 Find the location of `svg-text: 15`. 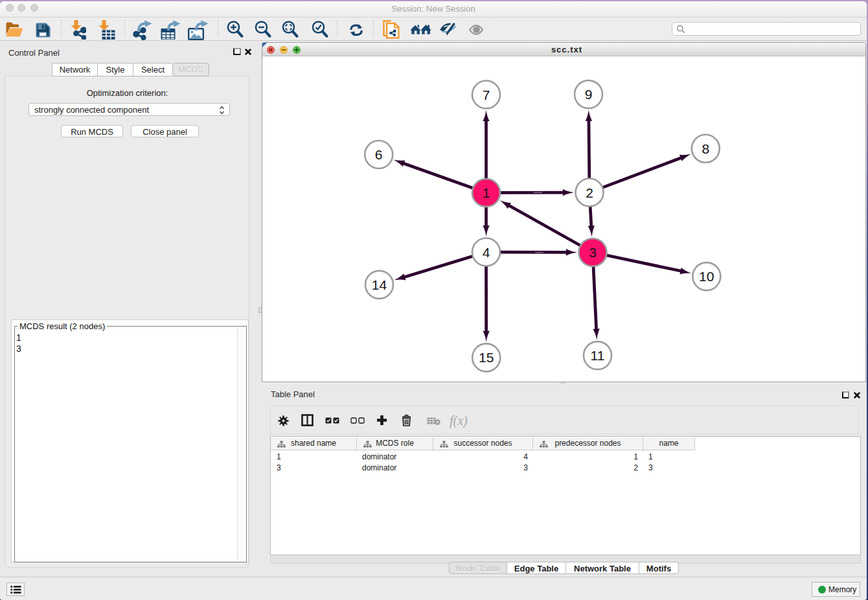

svg-text: 15 is located at coordinates (486, 358).